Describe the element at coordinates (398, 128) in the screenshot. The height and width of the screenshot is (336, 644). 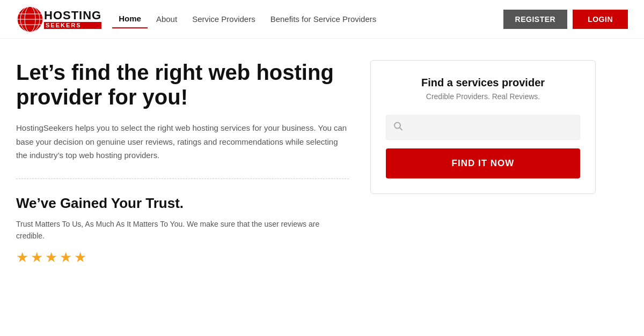
I see `search-icon` at that location.